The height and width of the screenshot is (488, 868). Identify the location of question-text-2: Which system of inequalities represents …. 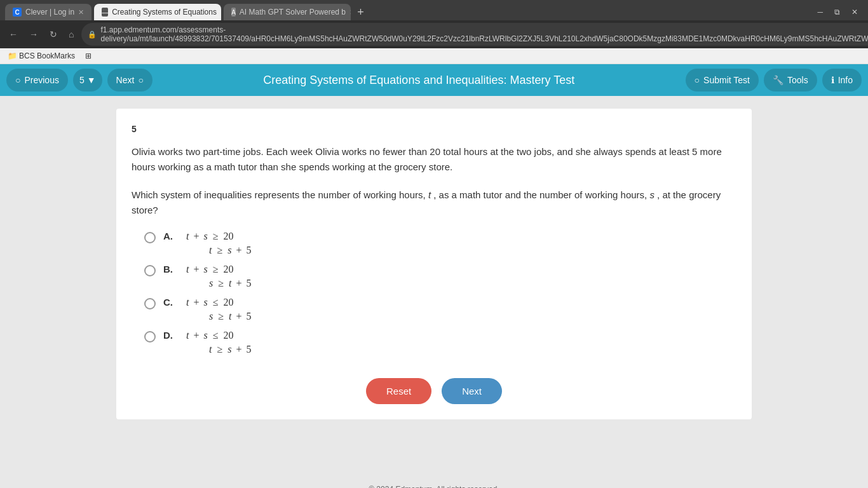
(434, 203).